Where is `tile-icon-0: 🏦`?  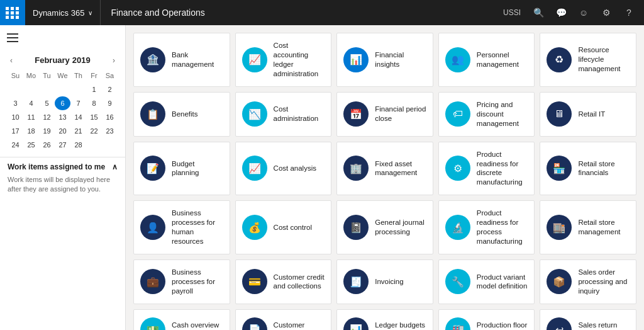
tile-icon-0: 🏦 is located at coordinates (153, 60).